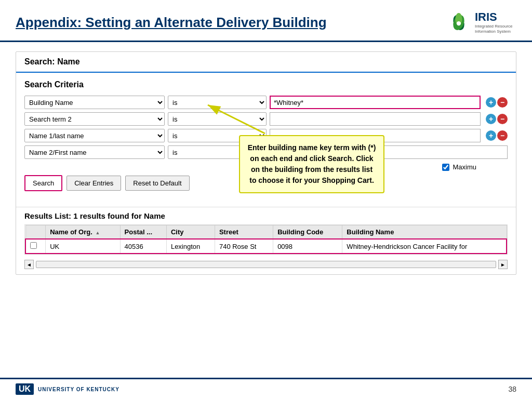  I want to click on row-checkbox, so click(33, 245).